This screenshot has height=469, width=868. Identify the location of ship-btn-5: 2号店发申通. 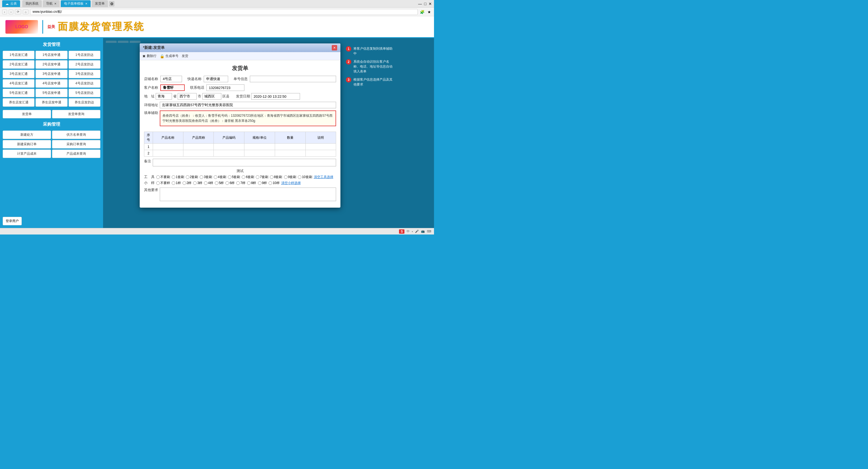
(51, 65).